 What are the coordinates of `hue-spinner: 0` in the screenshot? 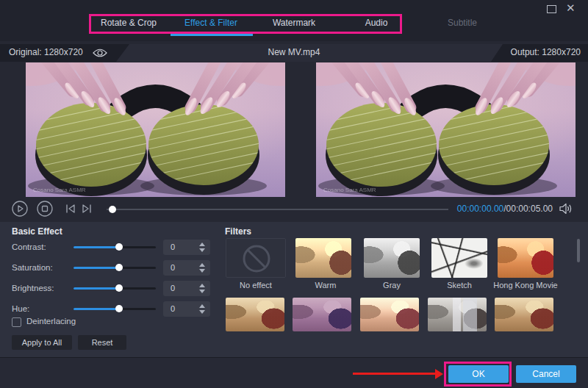 It's located at (187, 309).